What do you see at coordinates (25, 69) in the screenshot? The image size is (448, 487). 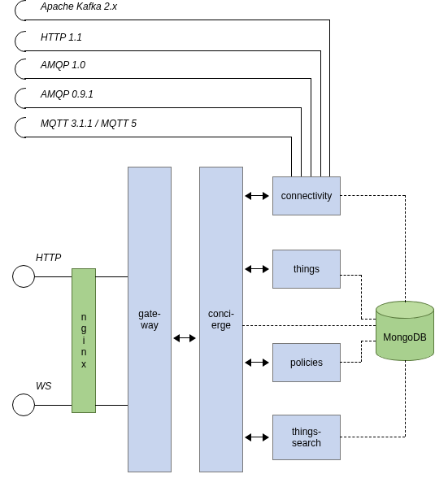 I see `arc-amqp10` at bounding box center [25, 69].